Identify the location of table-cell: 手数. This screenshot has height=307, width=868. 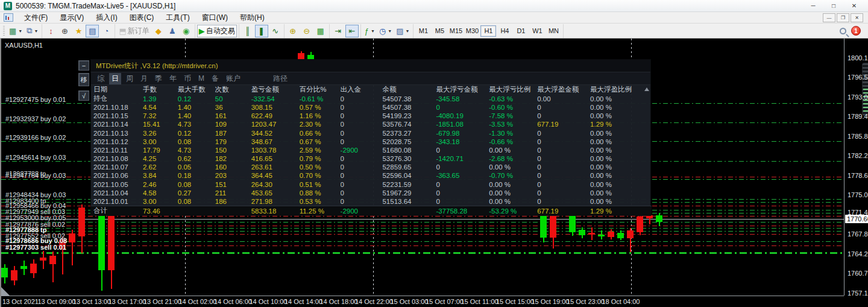
(160, 89).